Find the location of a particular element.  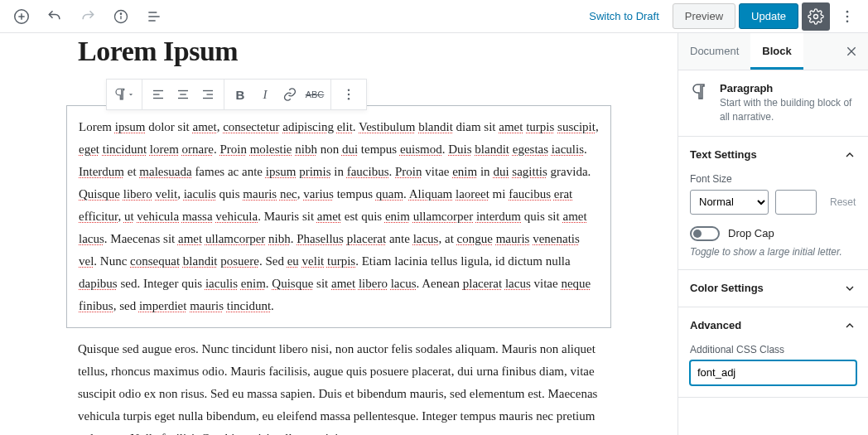

redo-icon is located at coordinates (88, 17).